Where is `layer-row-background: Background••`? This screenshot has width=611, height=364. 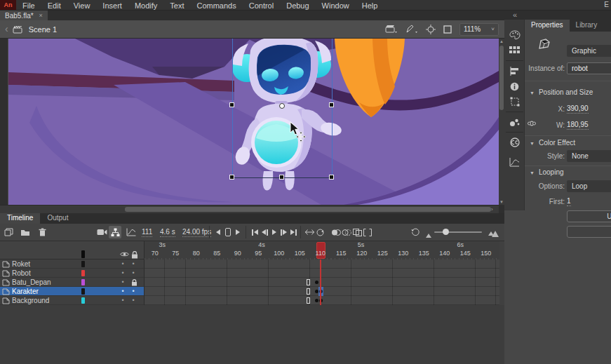 layer-row-background: Background•• is located at coordinates (72, 300).